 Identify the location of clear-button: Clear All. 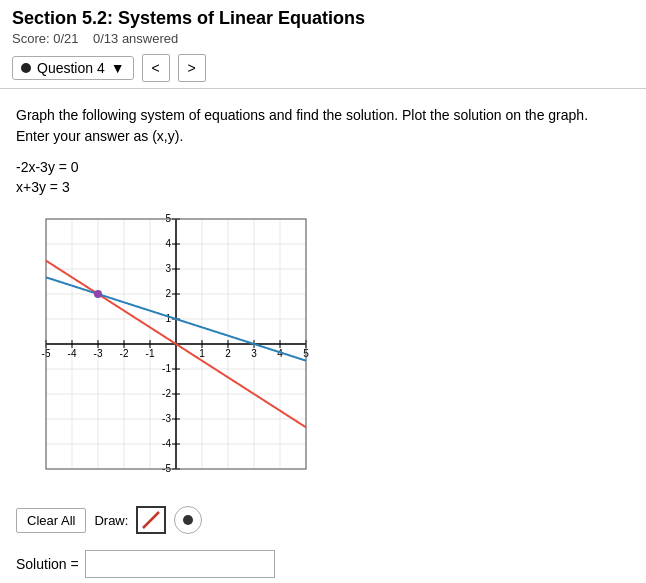
(51, 520).